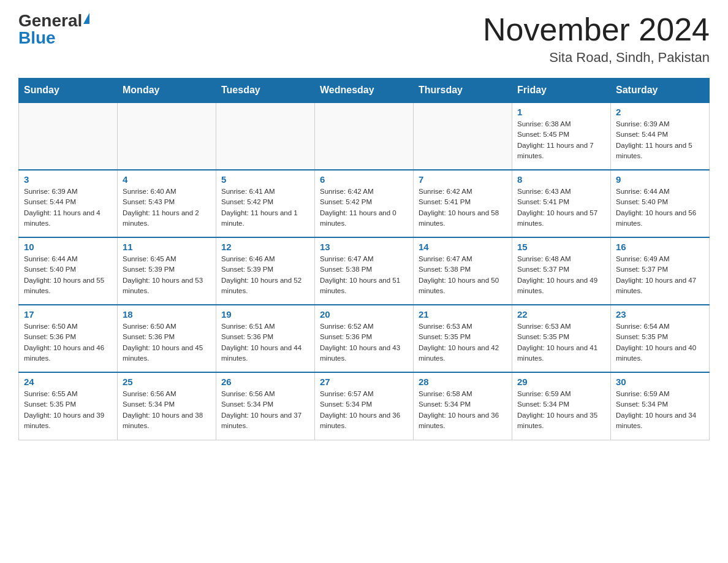  What do you see at coordinates (266, 271) in the screenshot?
I see `calendar-cell: 12Sunrise: 6:46 AM Sunset: 5:39 PM Dayli…` at bounding box center [266, 271].